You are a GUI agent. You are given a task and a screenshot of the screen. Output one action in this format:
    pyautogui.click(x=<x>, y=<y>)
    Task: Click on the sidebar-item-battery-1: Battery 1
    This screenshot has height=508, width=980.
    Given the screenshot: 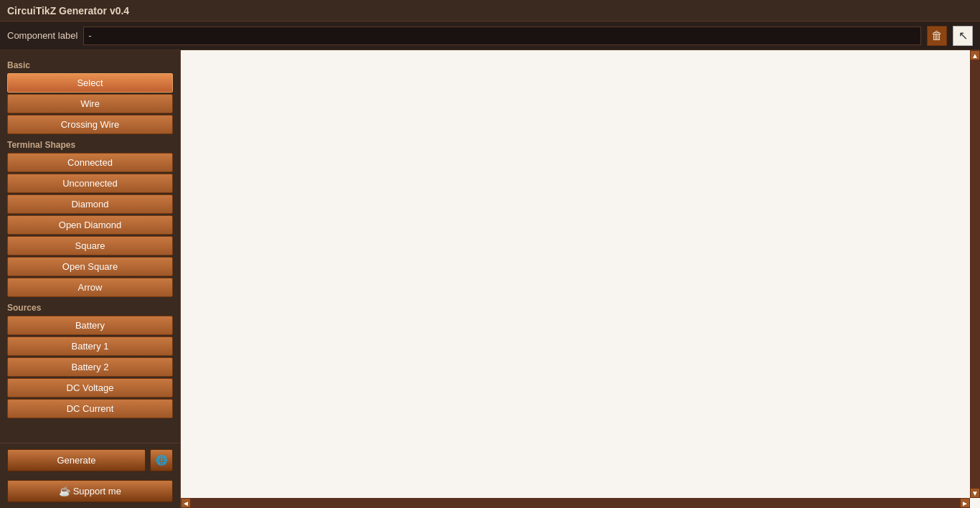 What is the action you would take?
    pyautogui.click(x=90, y=346)
    